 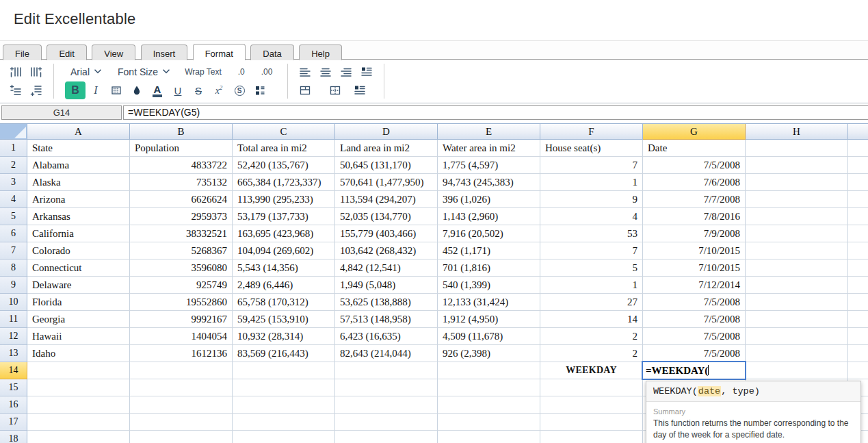 What do you see at coordinates (79, 251) in the screenshot?
I see `cell-A7: Colorado` at bounding box center [79, 251].